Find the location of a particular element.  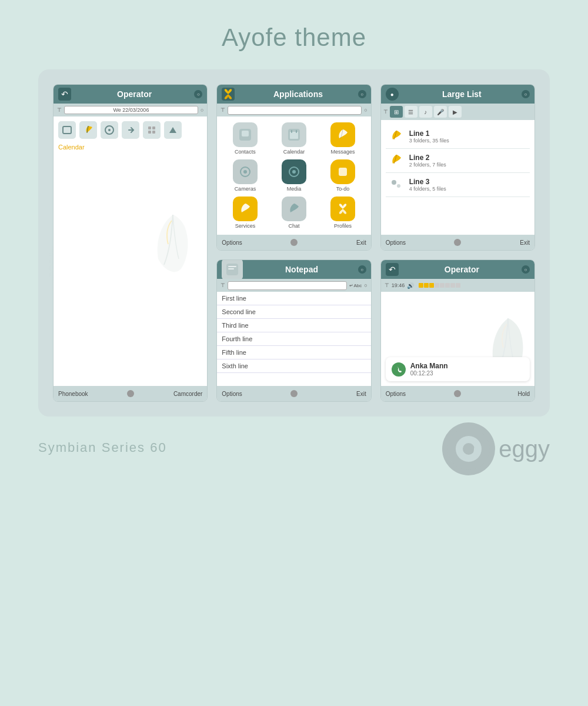

op-icon-arrow is located at coordinates (131, 130).